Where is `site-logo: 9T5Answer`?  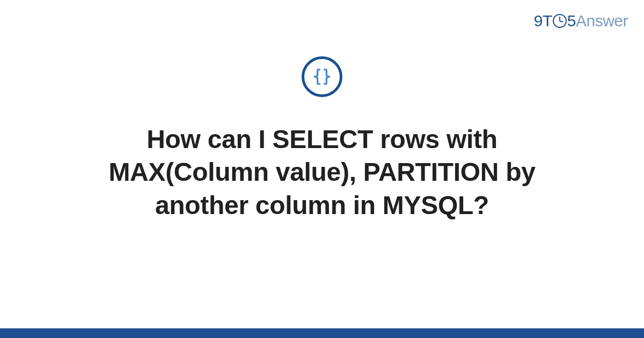 site-logo: 9T5Answer is located at coordinates (581, 21).